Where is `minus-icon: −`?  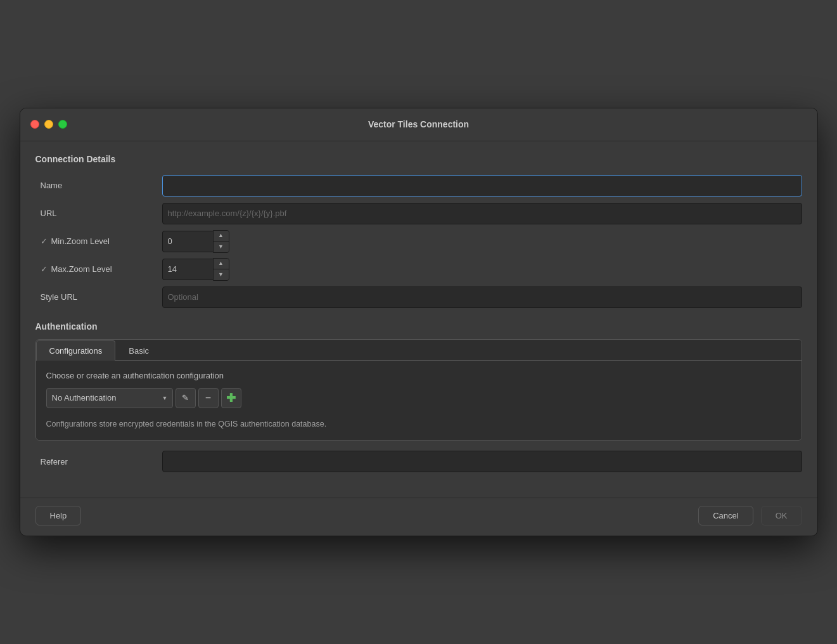 minus-icon: − is located at coordinates (208, 398).